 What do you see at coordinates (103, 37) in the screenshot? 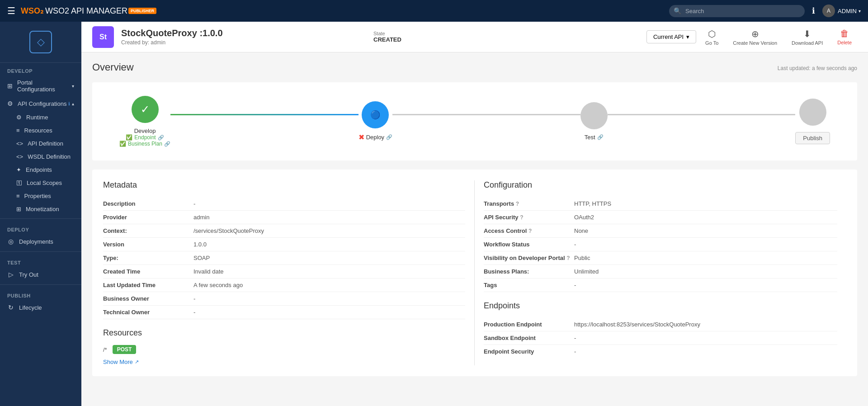
I see `api-icon: St` at bounding box center [103, 37].